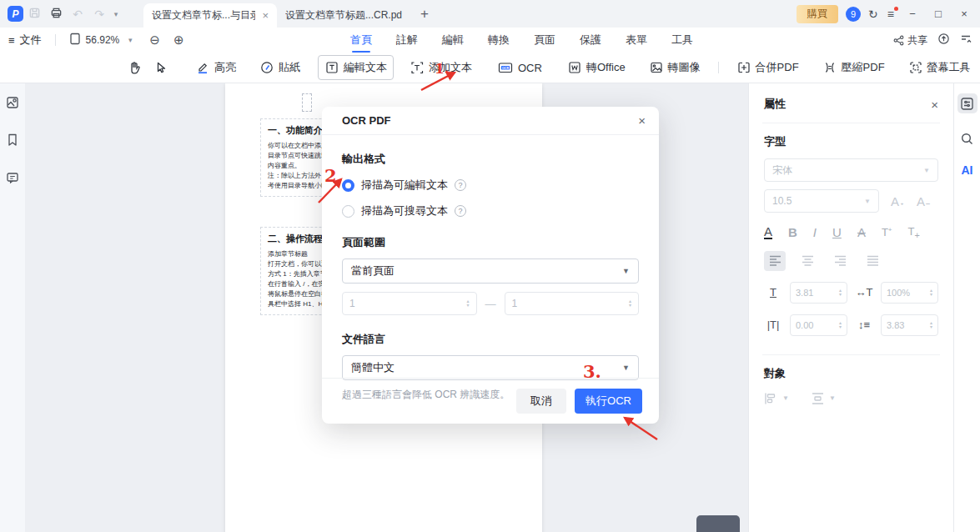 This screenshot has width=980, height=532. Describe the element at coordinates (215, 68) in the screenshot. I see `highlight-button: 高亮` at that location.